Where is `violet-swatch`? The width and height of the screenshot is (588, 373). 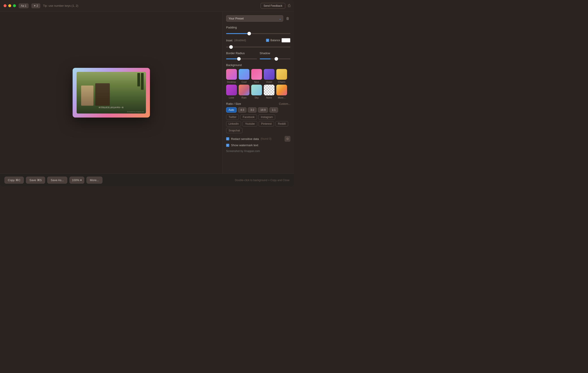
violet-swatch is located at coordinates (269, 74).